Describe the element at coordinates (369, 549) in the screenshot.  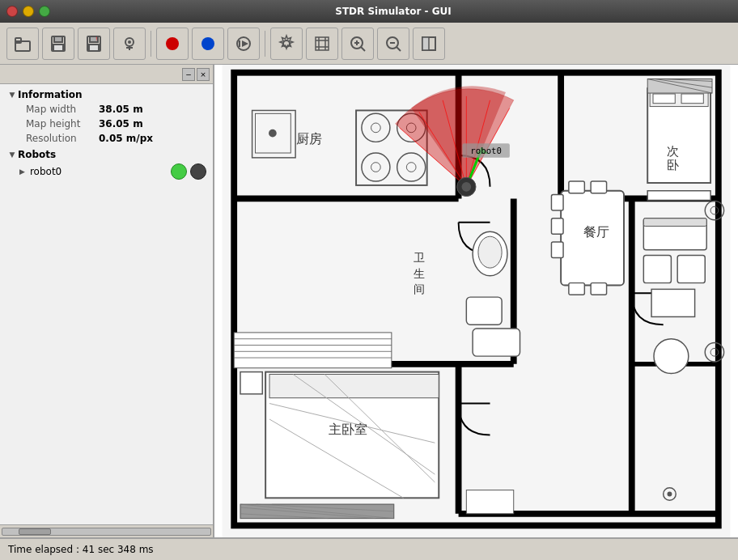
I see `statusbar: Time elapsed : 41 sec 348 ms` at that location.